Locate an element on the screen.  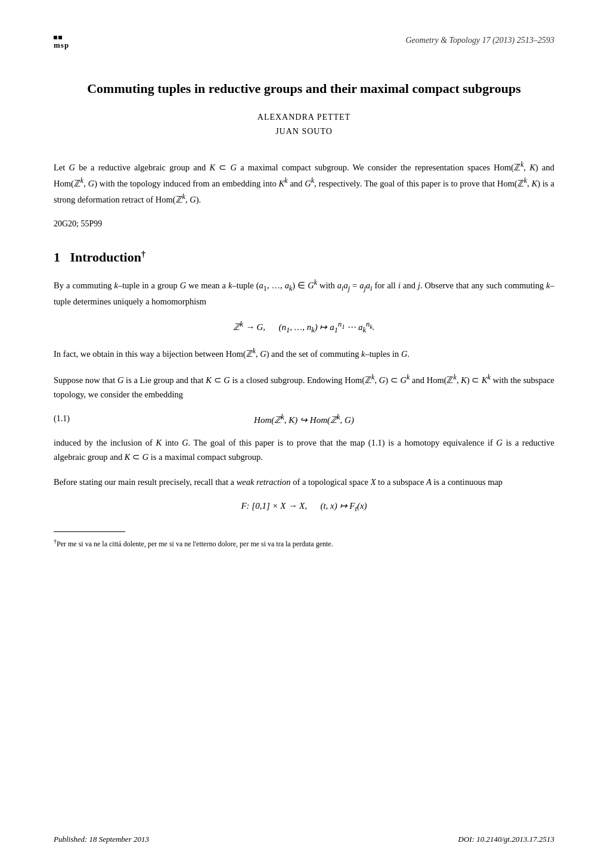
title-section: Commuting tuples in reductive groups and… is located at coordinates (304, 109).